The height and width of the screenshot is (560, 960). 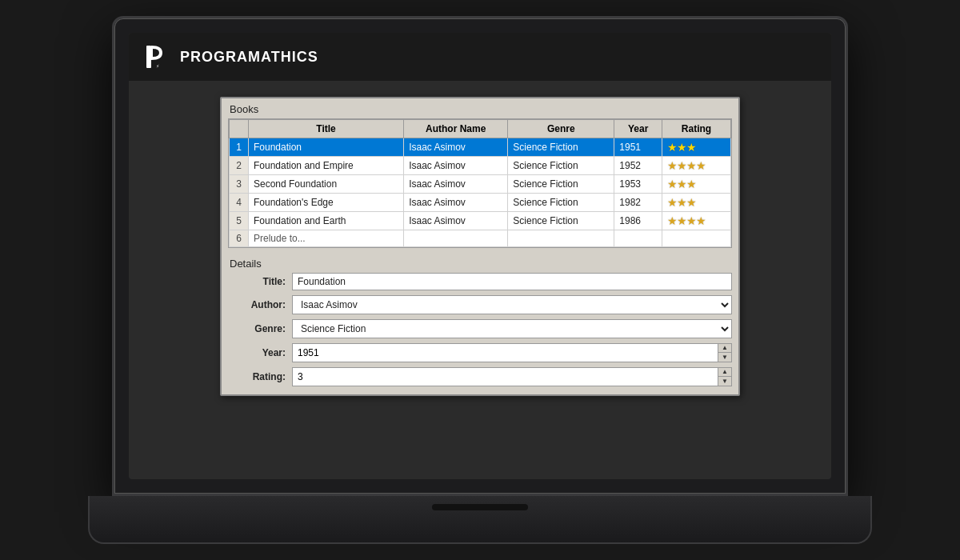 What do you see at coordinates (326, 203) in the screenshot?
I see `row-title: Foundation's Edge` at bounding box center [326, 203].